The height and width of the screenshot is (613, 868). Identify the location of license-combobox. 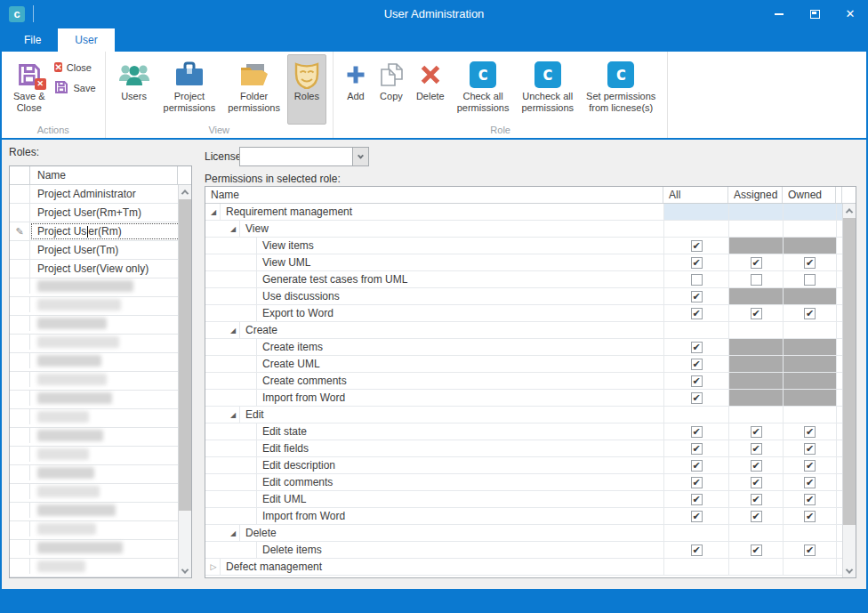
(304, 157).